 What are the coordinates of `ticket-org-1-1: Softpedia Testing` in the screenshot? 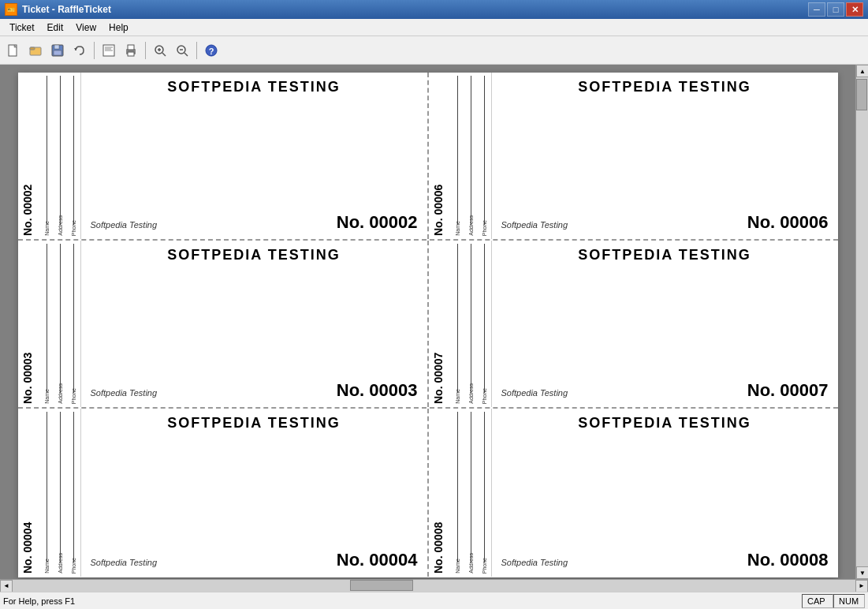 It's located at (535, 393).